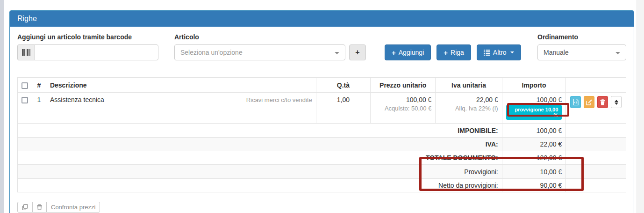 The width and height of the screenshot is (644, 213). I want to click on total-label: IVA:, so click(260, 144).